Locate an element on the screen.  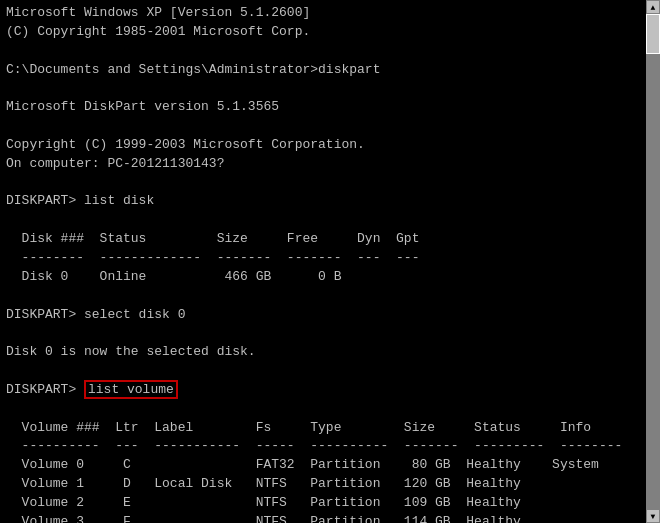
line-29: Volume 3 F NTFS Partition 114 GB Healthy is located at coordinates (322, 518).